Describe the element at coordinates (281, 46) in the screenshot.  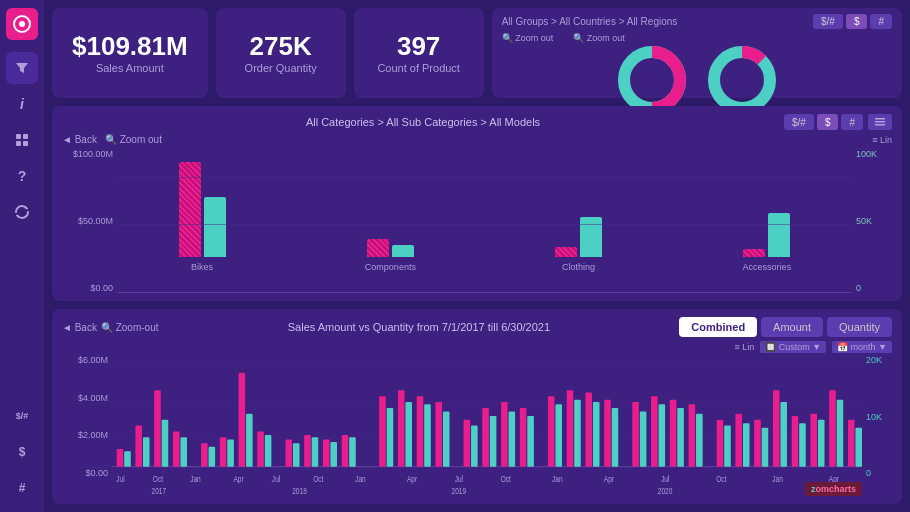
I see `kpi-quantity-value: 275K` at that location.